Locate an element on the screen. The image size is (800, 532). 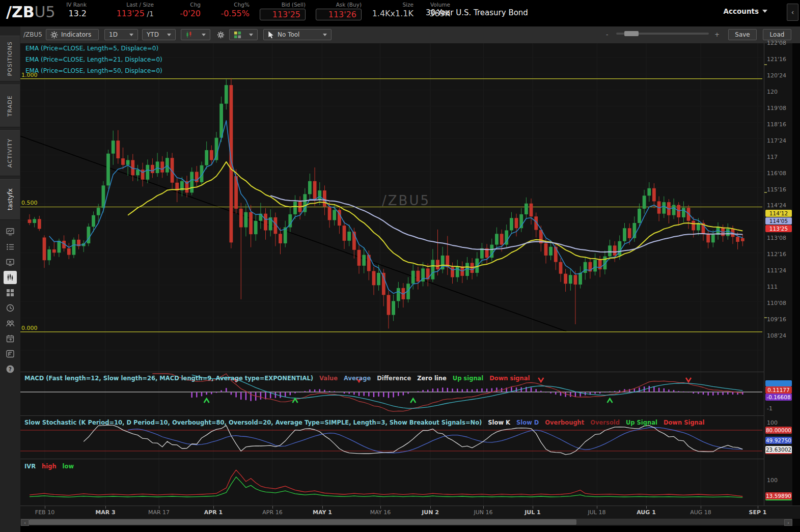
zoom-out-button: - is located at coordinates (609, 35).